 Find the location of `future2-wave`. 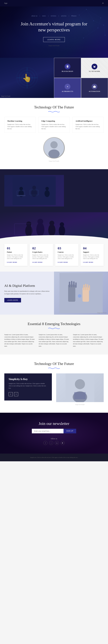

future2-wave is located at coordinates (54, 368).